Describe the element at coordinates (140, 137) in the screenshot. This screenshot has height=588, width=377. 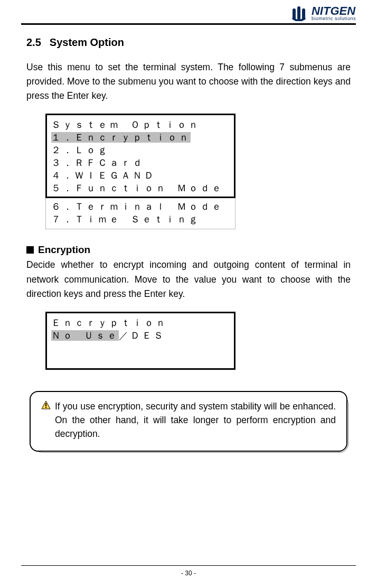
I see `lcd-item-encryption: １．Ｅｎｃｒｙｐｔｉｏｎ` at that location.